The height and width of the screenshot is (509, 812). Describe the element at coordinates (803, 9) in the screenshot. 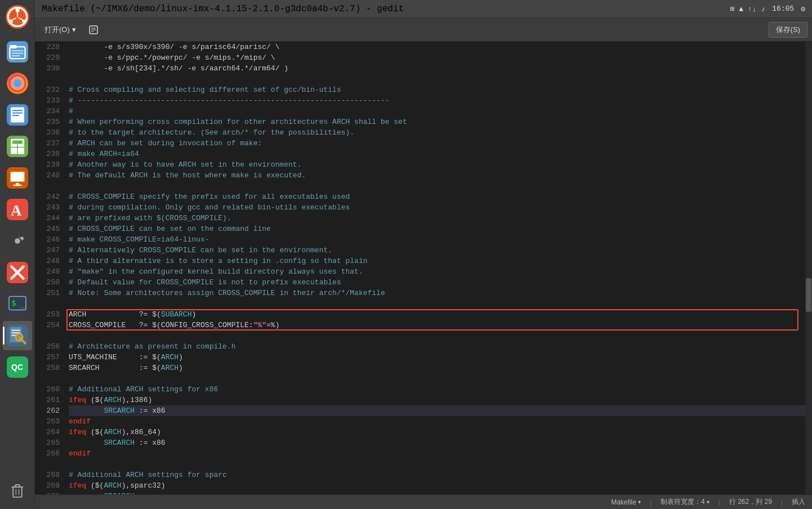

I see `settings-icon: ⚙` at that location.